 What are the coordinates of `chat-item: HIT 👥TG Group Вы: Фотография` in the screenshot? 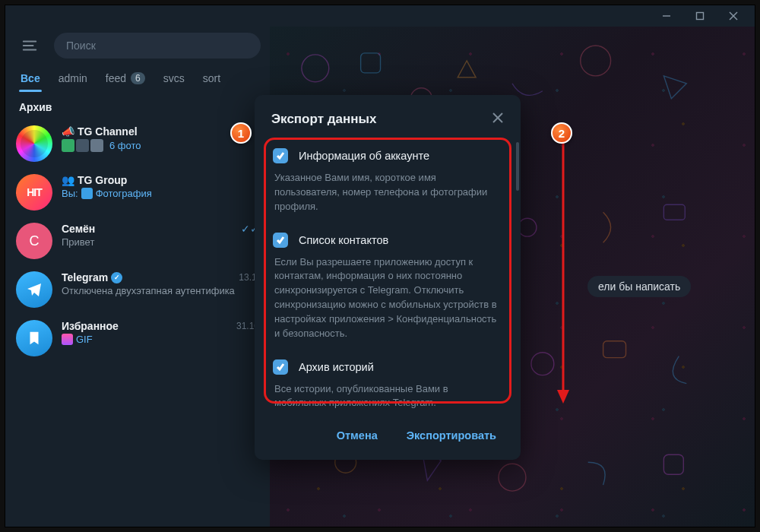 It's located at (138, 192).